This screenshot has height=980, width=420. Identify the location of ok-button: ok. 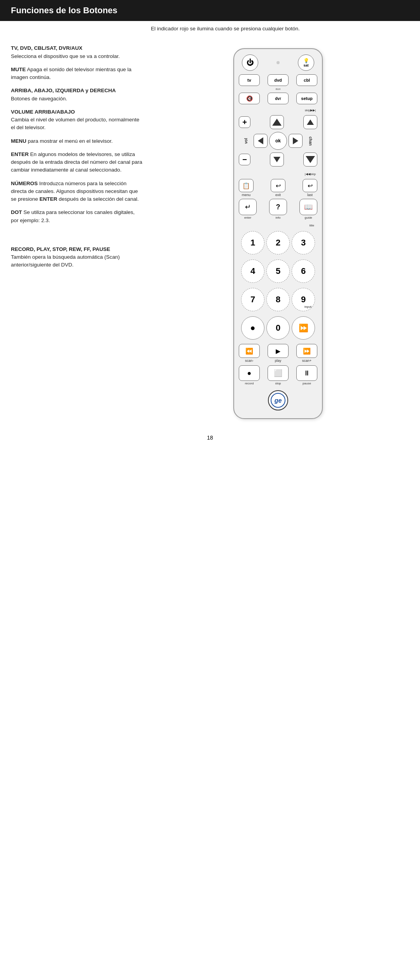
(278, 141).